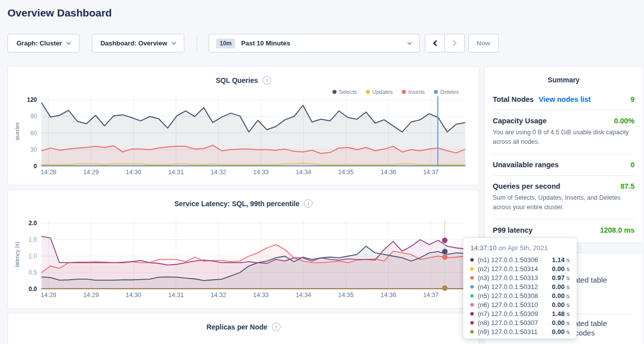 This screenshot has height=344, width=644. I want to click on svg-text: 14:33, so click(261, 295).